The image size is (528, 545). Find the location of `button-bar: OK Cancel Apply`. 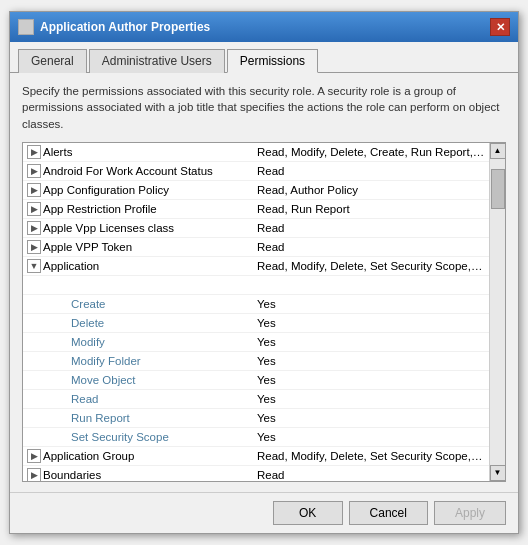

button-bar: OK Cancel Apply is located at coordinates (264, 512).